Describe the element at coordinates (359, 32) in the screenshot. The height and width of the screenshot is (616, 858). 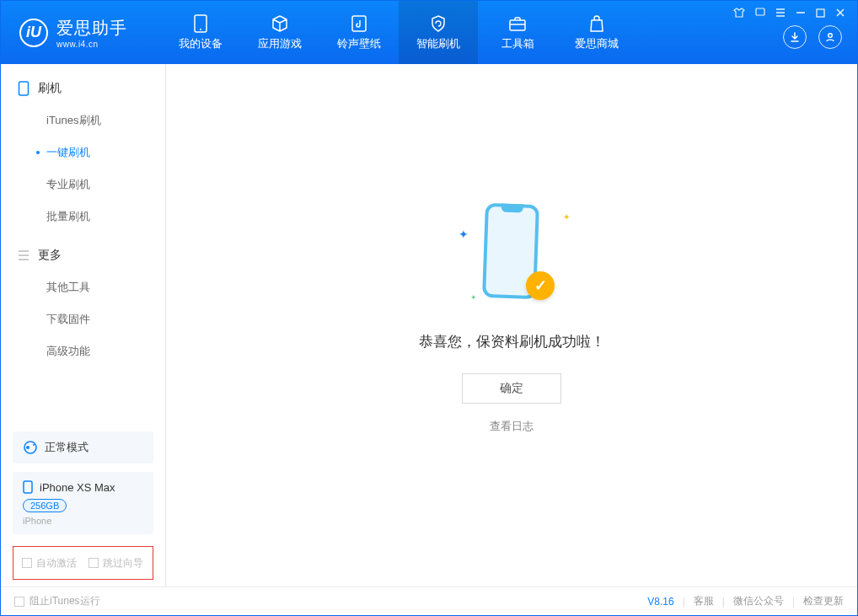
I see `nav-ringtones-wallpapers: 铃声壁纸` at that location.